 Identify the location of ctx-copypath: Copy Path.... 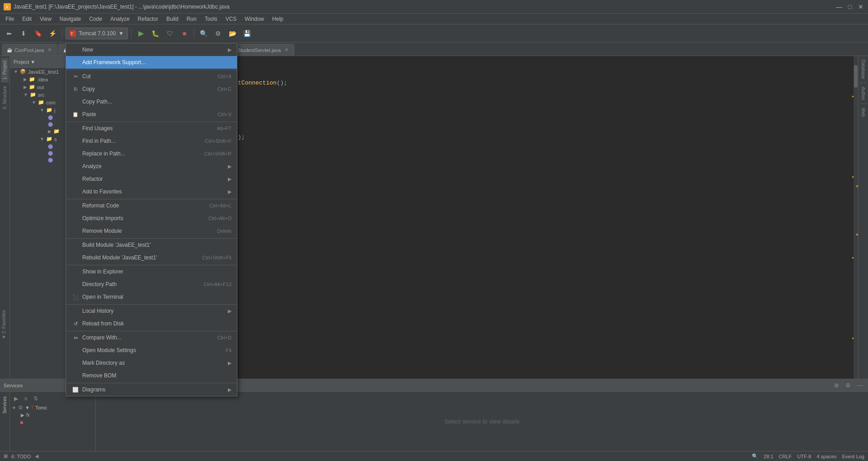
(151, 102).